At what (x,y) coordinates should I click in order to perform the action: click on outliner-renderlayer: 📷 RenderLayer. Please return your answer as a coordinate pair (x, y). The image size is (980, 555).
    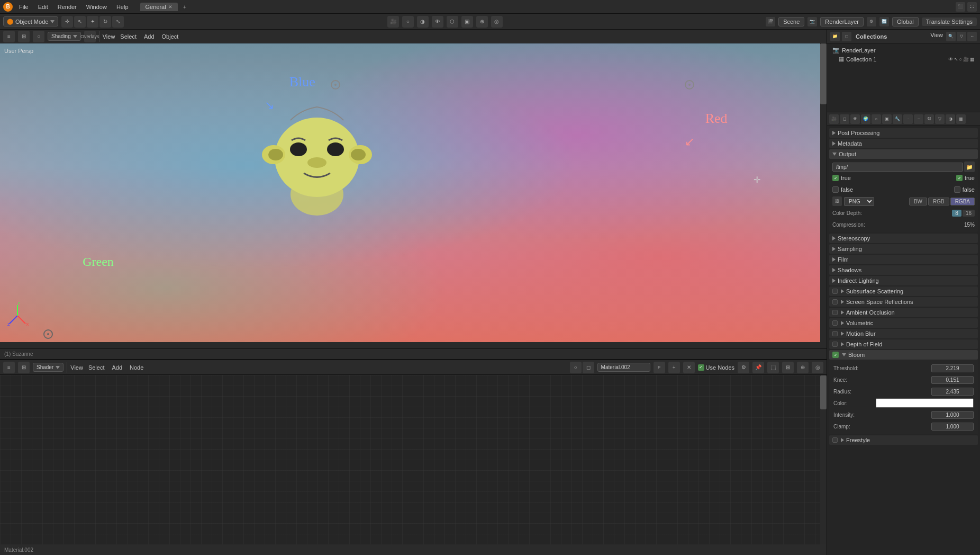
    Looking at the image, I should click on (904, 50).